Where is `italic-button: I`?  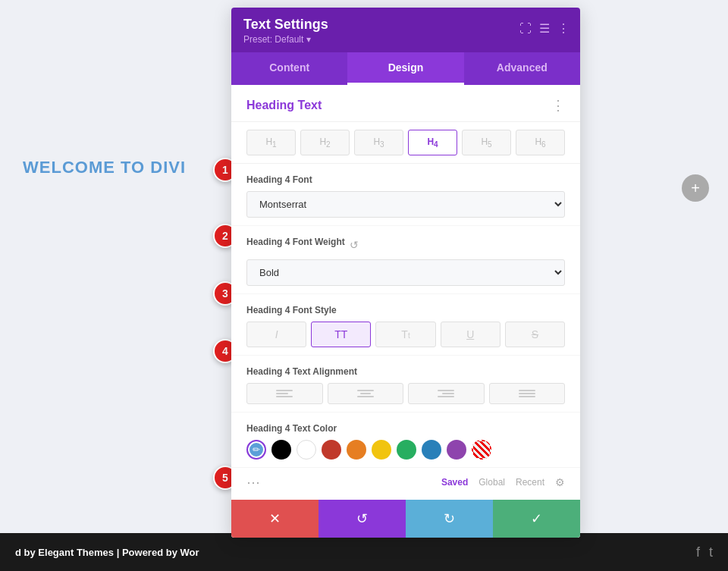 italic-button: I is located at coordinates (276, 334).